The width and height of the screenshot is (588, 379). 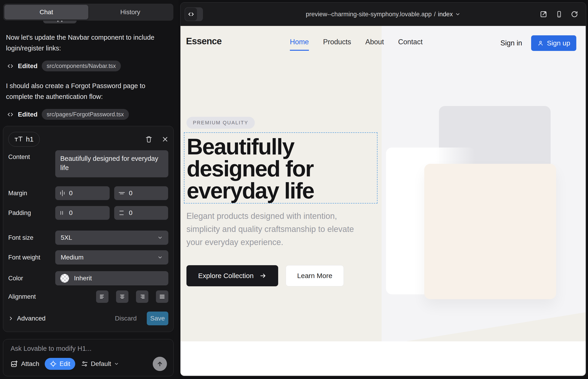 What do you see at coordinates (30, 139) in the screenshot?
I see `element-tag-label: h1` at bounding box center [30, 139].